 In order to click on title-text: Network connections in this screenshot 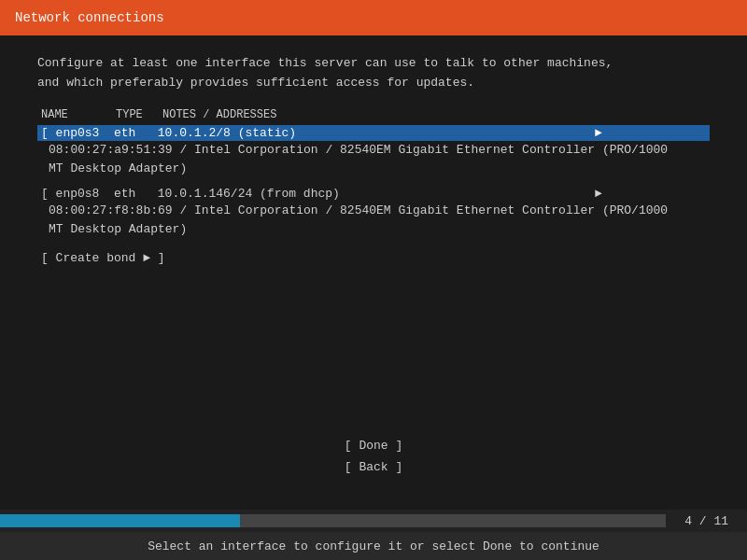, I will do `click(90, 18)`.